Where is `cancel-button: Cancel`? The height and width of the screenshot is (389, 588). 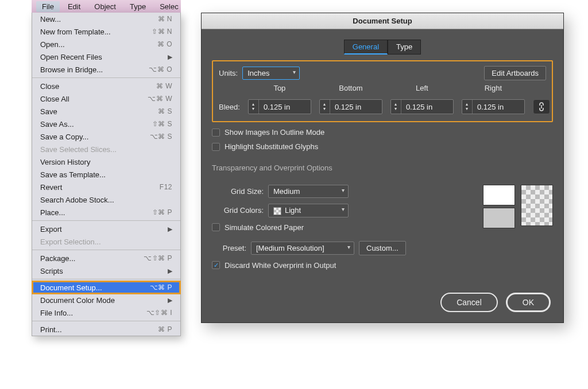
cancel-button: Cancel is located at coordinates (469, 302).